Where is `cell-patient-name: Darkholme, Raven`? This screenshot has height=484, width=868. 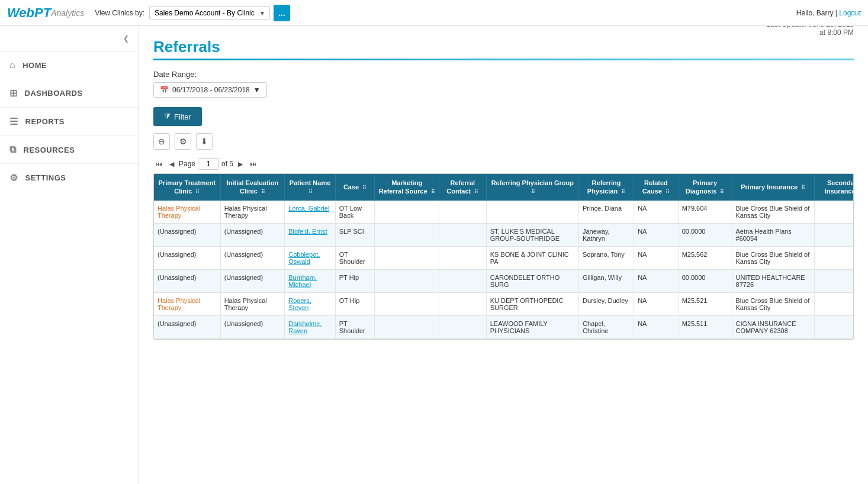 cell-patient-name: Darkholme, Raven is located at coordinates (310, 327).